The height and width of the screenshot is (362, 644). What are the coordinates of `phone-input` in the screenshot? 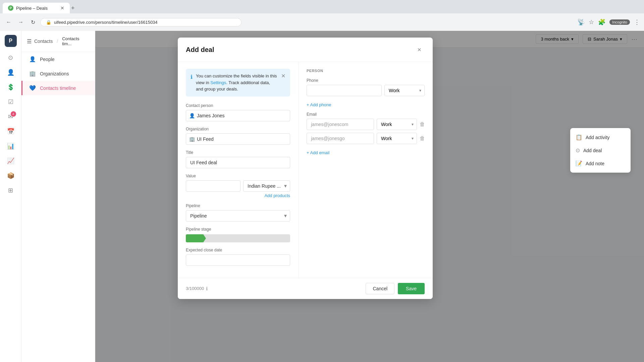 It's located at (344, 90).